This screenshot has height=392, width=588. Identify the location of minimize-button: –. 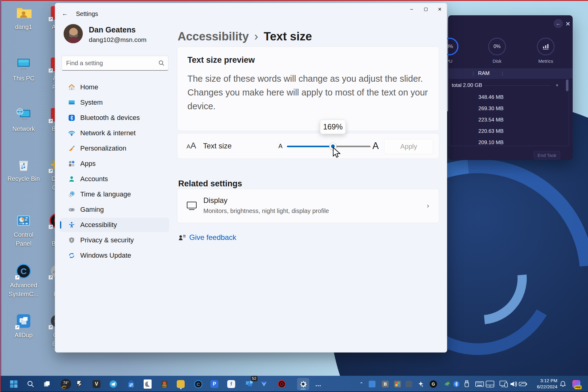
(412, 9).